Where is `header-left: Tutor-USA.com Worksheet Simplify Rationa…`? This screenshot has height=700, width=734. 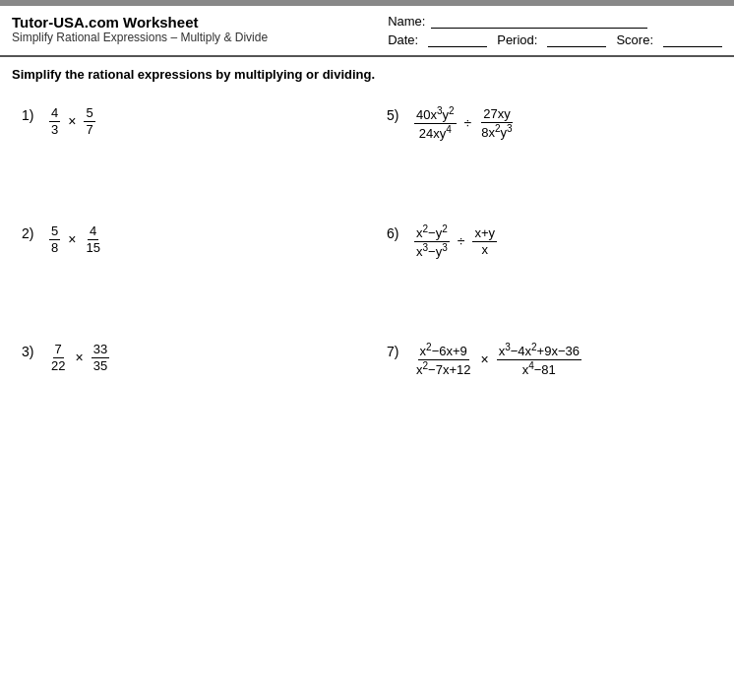 header-left: Tutor-USA.com Worksheet Simplify Rationa… is located at coordinates (140, 30).